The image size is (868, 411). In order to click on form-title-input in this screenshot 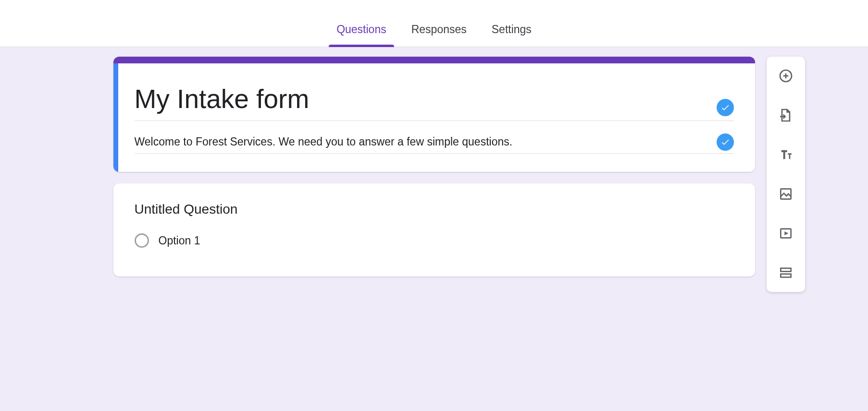, I will do `click(434, 102)`.